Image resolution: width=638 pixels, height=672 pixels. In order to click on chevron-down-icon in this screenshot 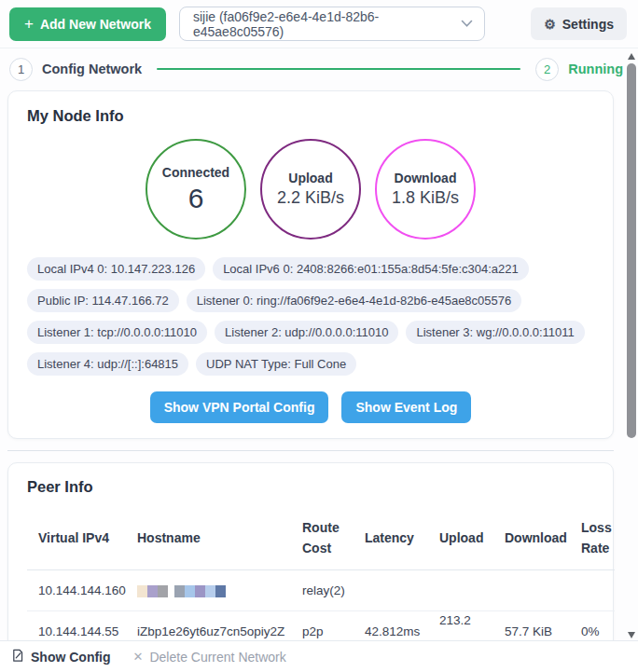, I will do `click(466, 24)`.